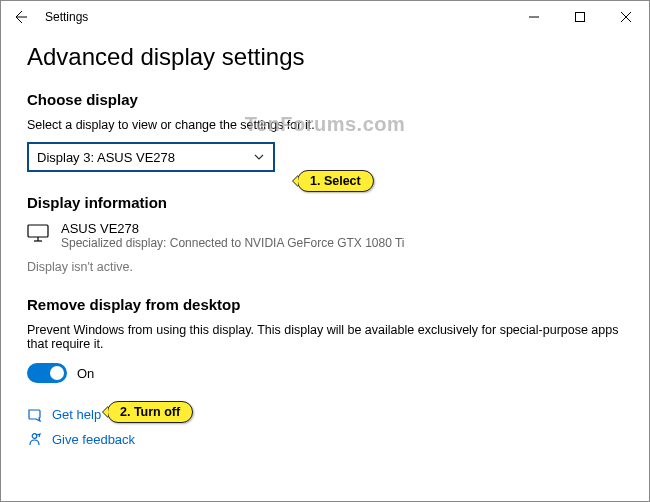  I want to click on toggle-label: On, so click(86, 374).